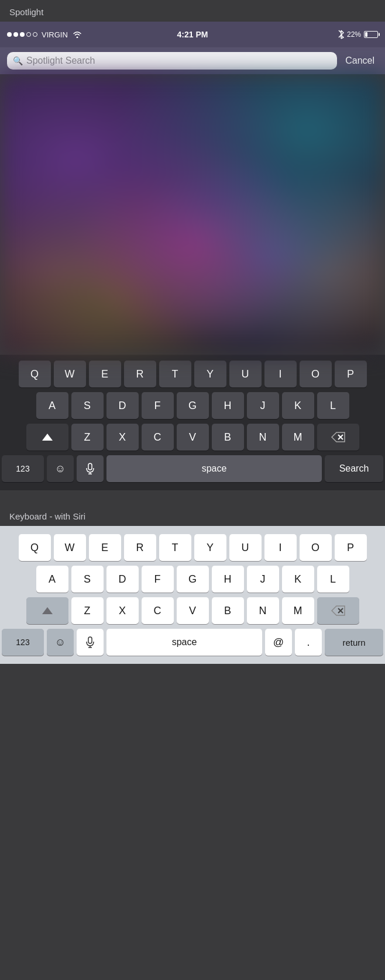 This screenshot has height=980, width=385. Describe the element at coordinates (184, 642) in the screenshot. I see `space-key-light: space` at that location.